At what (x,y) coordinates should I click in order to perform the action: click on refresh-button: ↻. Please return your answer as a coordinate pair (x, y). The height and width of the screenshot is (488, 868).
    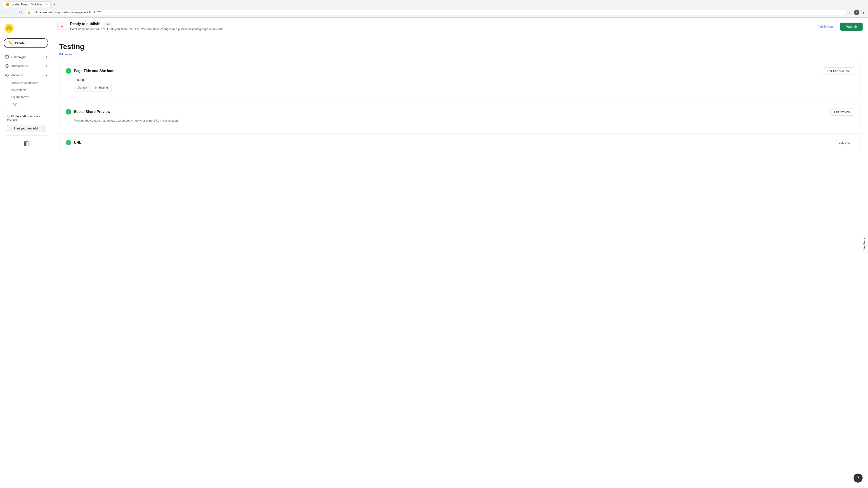
    Looking at the image, I should click on (21, 12).